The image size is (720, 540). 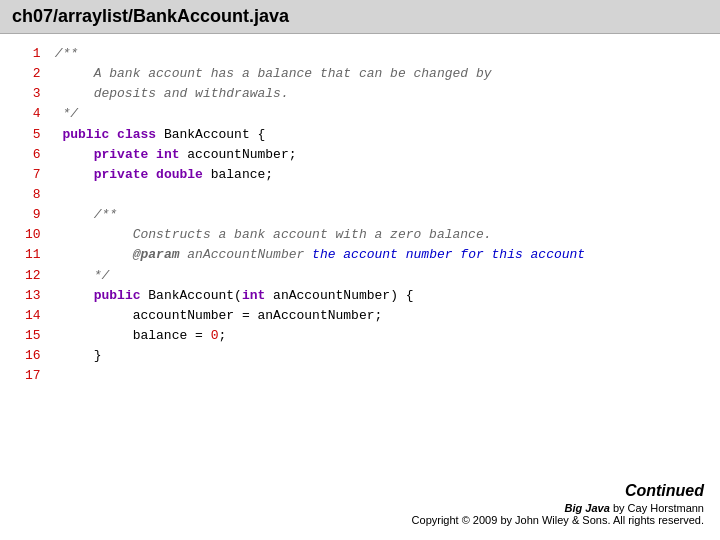 What do you see at coordinates (388, 336) in the screenshot?
I see `line-code: balance = 0;` at bounding box center [388, 336].